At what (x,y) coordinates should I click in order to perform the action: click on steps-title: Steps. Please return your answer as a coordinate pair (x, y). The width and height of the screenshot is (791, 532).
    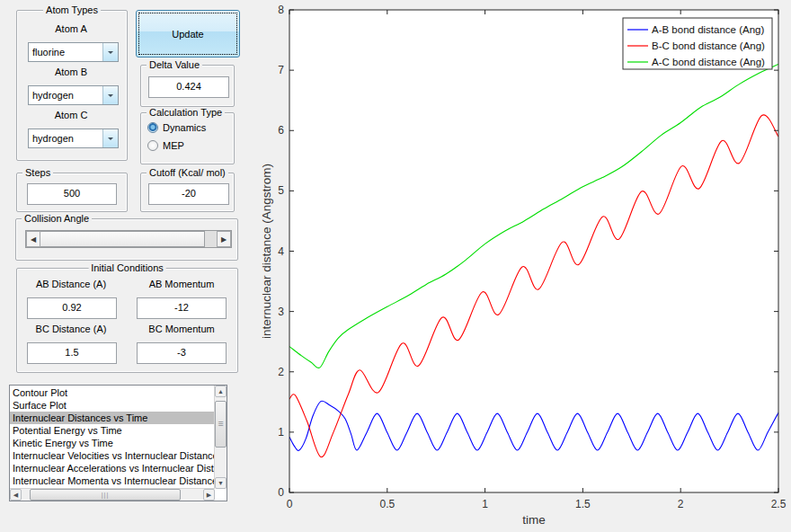
    Looking at the image, I should click on (38, 173).